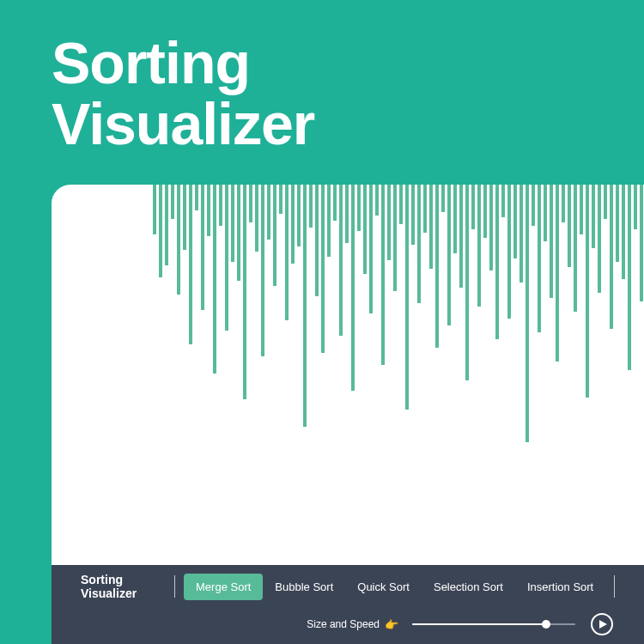 This screenshot has height=644, width=644. I want to click on algorithm-option-quick-sort: Quick Sort, so click(383, 587).